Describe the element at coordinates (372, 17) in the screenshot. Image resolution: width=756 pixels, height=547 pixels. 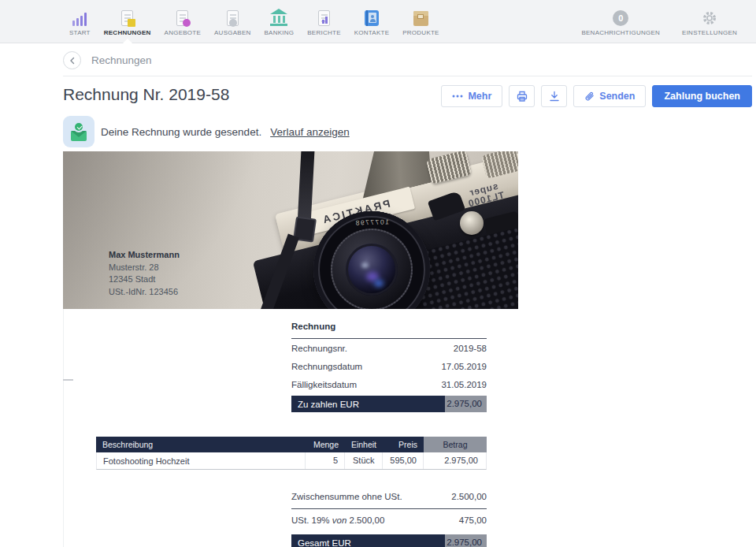
I see `contacts-book-icon` at that location.